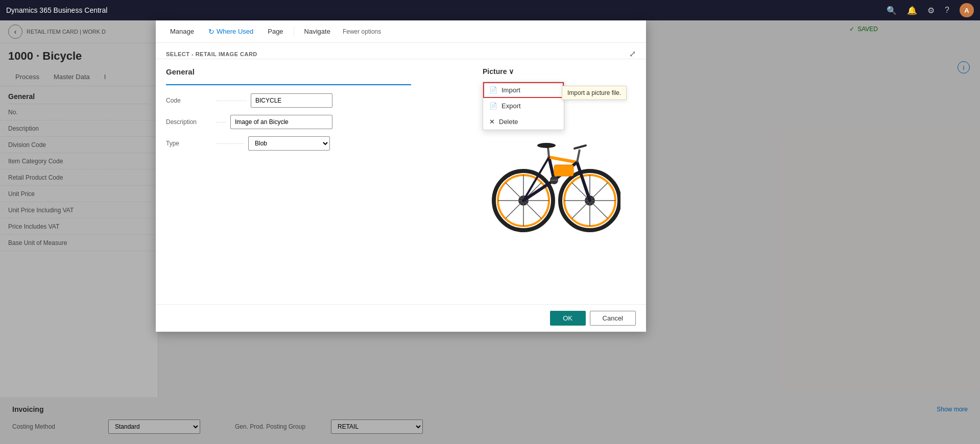 This screenshot has height=444, width=980. Describe the element at coordinates (189, 122) in the screenshot. I see `description-label: Description` at that location.